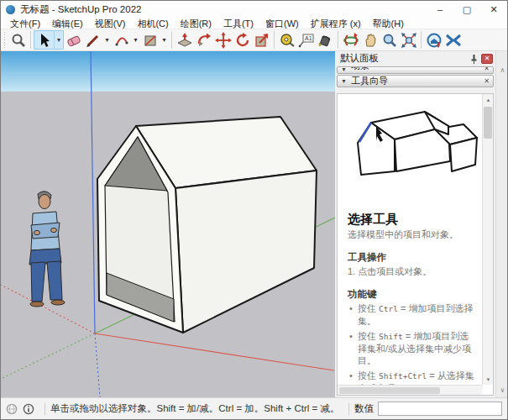 The image size is (508, 420). I want to click on list-item: 按住 Shift = 增加项目到选择集和/或从选择集中减少项目。, so click(411, 349).